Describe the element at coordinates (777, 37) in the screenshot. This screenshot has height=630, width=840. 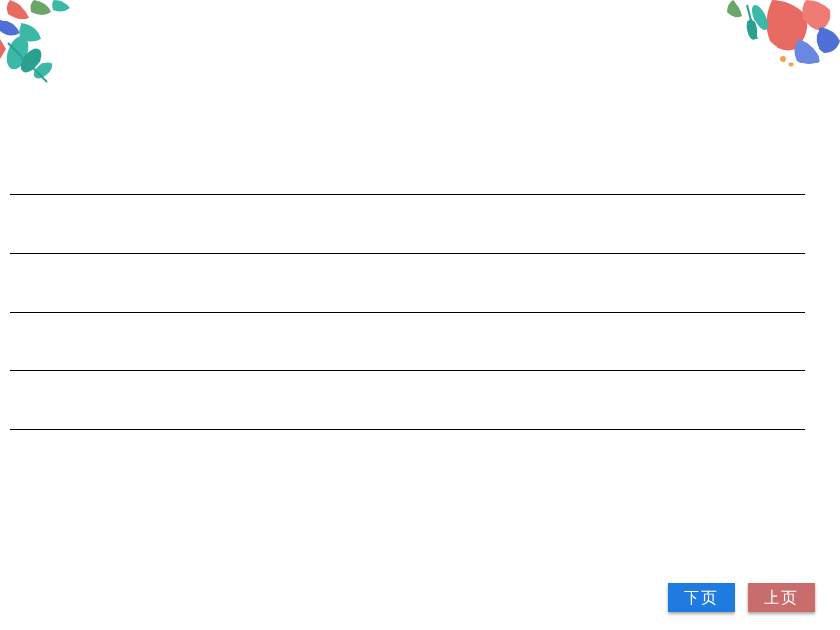
I see `floral-leaves-tr-icon` at that location.